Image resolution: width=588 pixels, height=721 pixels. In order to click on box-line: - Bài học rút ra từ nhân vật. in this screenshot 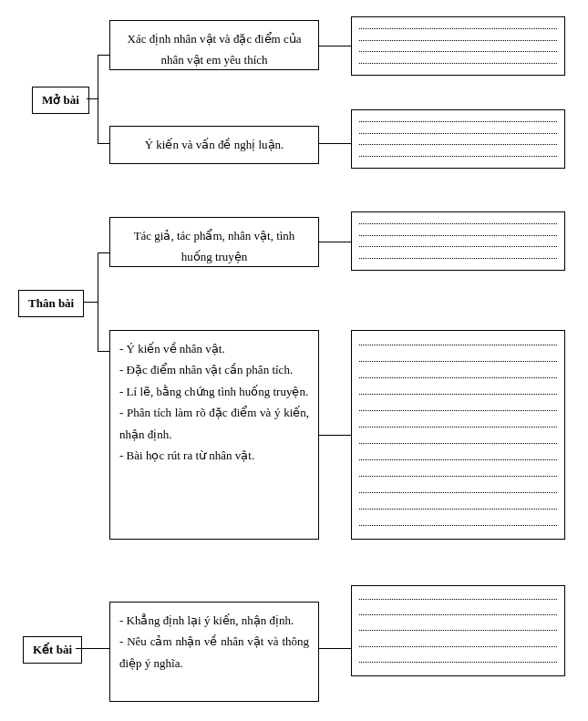, I will do `click(214, 456)`.